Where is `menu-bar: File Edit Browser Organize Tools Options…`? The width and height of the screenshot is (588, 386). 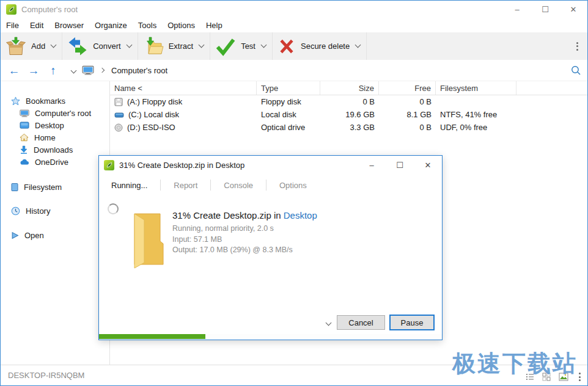
menu-bar: File Edit Browser Organize Tools Options… is located at coordinates (294, 26).